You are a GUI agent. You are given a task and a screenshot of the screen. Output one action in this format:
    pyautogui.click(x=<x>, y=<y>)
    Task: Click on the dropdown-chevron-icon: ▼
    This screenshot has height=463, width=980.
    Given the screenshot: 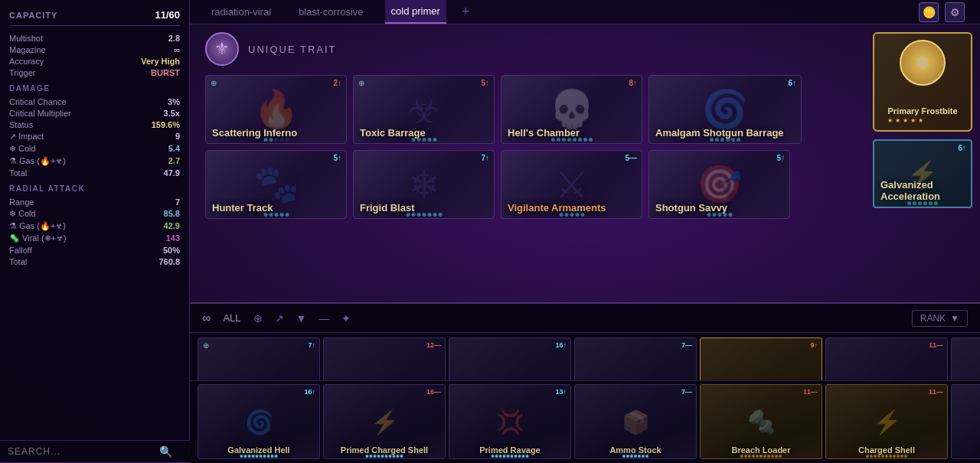 What is the action you would take?
    pyautogui.click(x=955, y=318)
    